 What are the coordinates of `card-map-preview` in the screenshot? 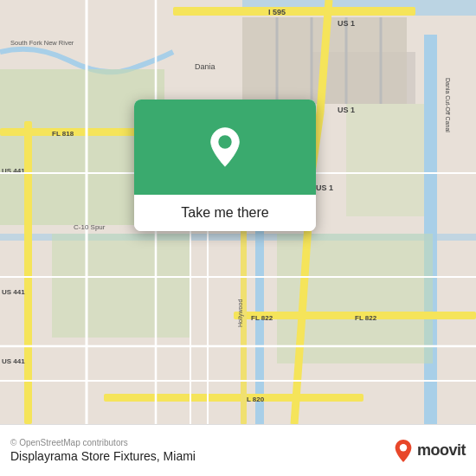 It's located at (225, 147).